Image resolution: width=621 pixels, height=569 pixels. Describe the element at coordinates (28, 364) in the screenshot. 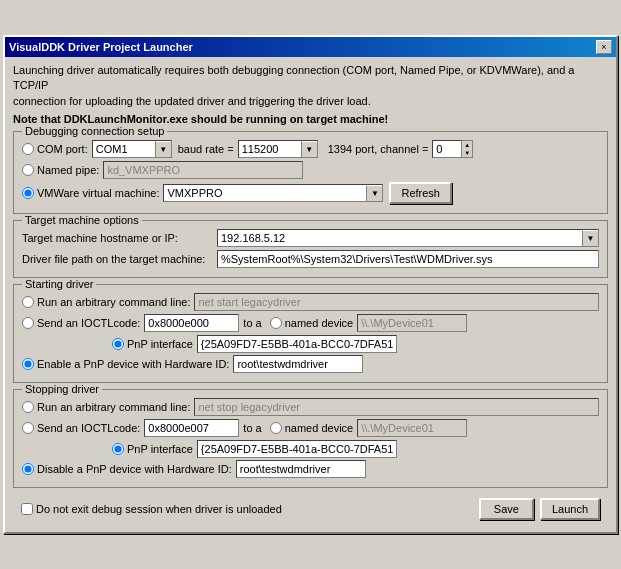

I see `starting-enable-radio` at that location.